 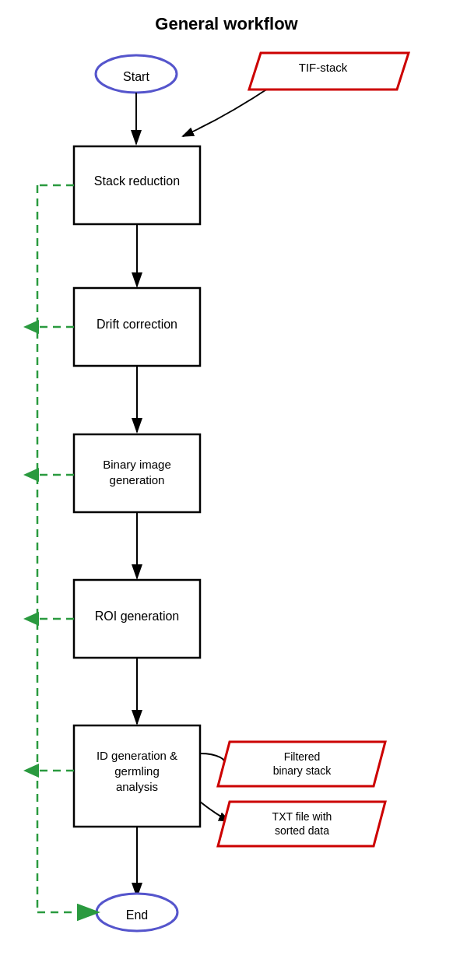 What do you see at coordinates (137, 771) in the screenshot?
I see `svg-text: germling` at bounding box center [137, 771].